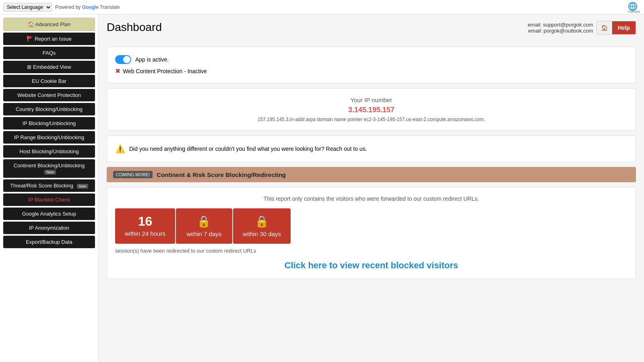 The image size is (644, 362). I want to click on translate-text: Powered by Google Translate, so click(88, 7).